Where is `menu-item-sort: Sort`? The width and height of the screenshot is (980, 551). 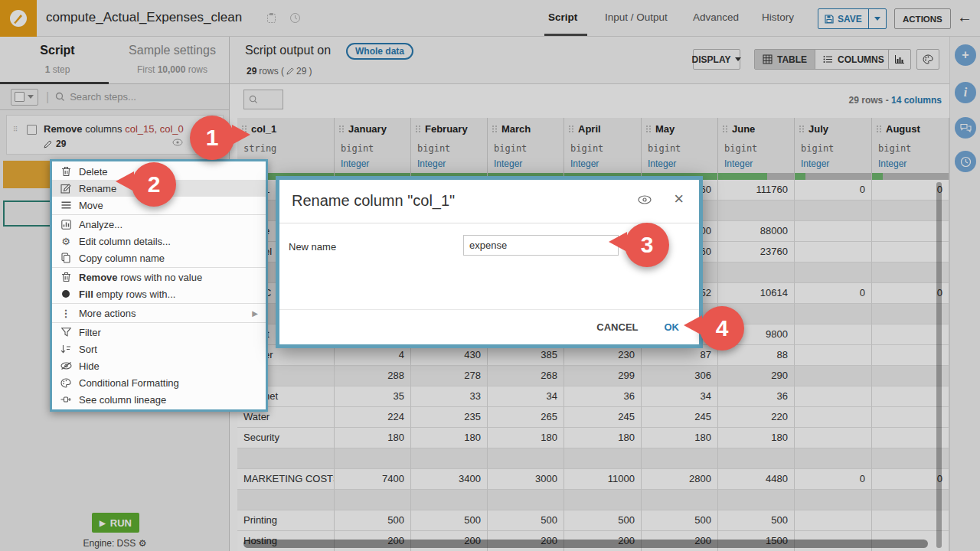 menu-item-sort: Sort is located at coordinates (159, 349).